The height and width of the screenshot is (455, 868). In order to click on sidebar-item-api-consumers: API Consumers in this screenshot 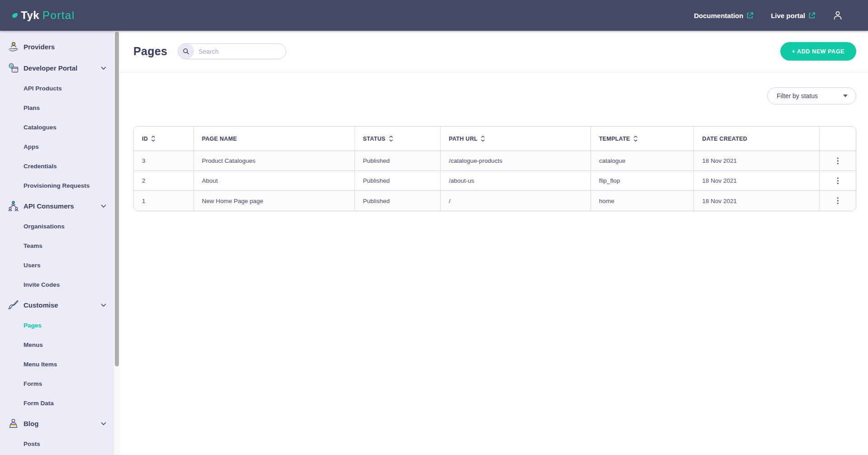, I will do `click(60, 206)`.